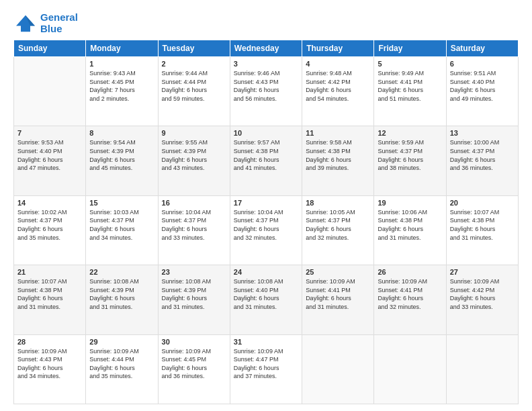 This screenshot has width=532, height=411. What do you see at coordinates (266, 48) in the screenshot?
I see `weekday-row: SundayMondayTuesdayWednesdayThursdayFrid…` at bounding box center [266, 48].